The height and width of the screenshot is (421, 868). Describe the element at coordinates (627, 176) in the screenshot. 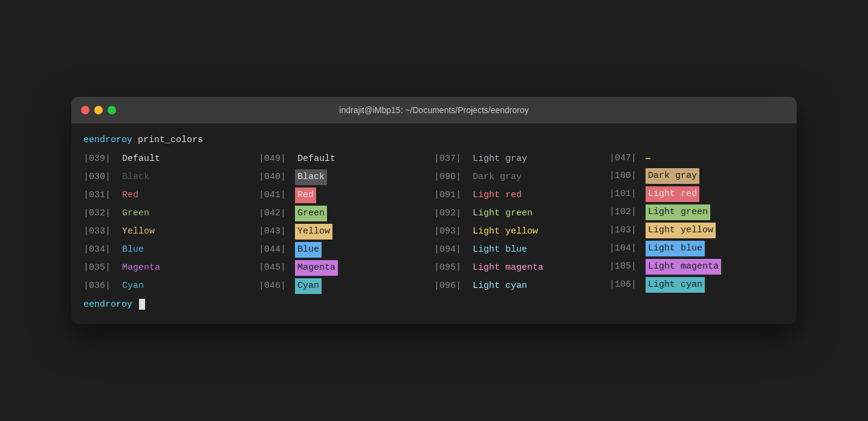

I see `color-code: |100|` at that location.